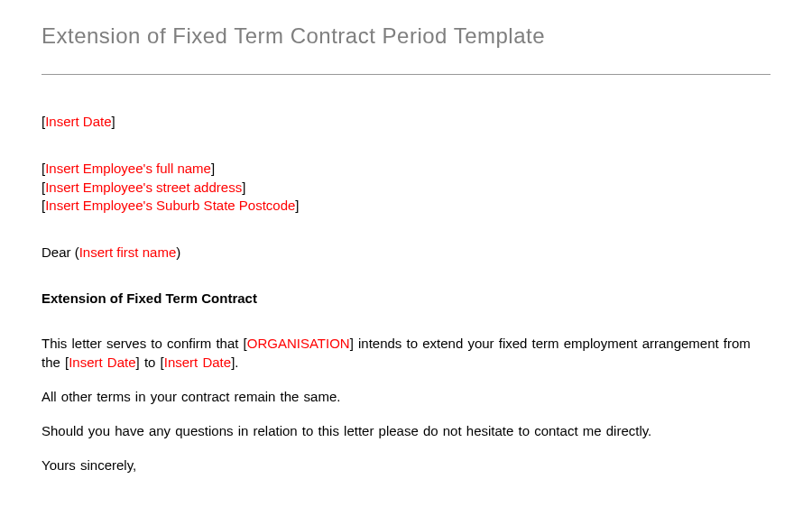  Describe the element at coordinates (128, 253) in the screenshot. I see `salutation-placeholder: Insert first name` at that location.